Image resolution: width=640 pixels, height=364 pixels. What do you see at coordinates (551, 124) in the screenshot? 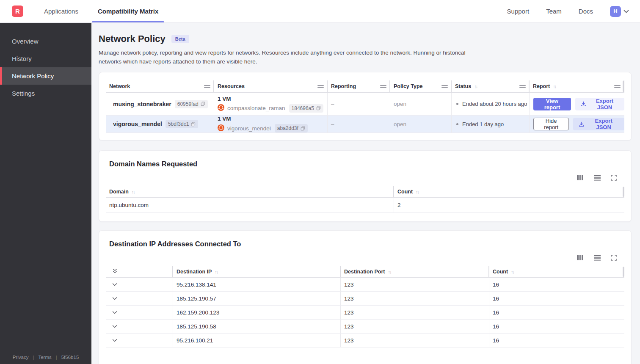
I see `hide-report-button: Hide report` at bounding box center [551, 124].